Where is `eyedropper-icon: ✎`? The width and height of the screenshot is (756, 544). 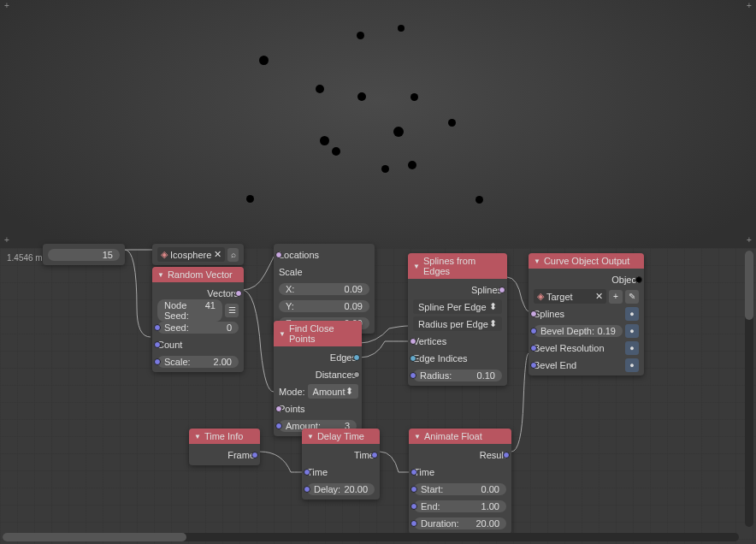 eyedropper-icon: ✎ is located at coordinates (632, 297).